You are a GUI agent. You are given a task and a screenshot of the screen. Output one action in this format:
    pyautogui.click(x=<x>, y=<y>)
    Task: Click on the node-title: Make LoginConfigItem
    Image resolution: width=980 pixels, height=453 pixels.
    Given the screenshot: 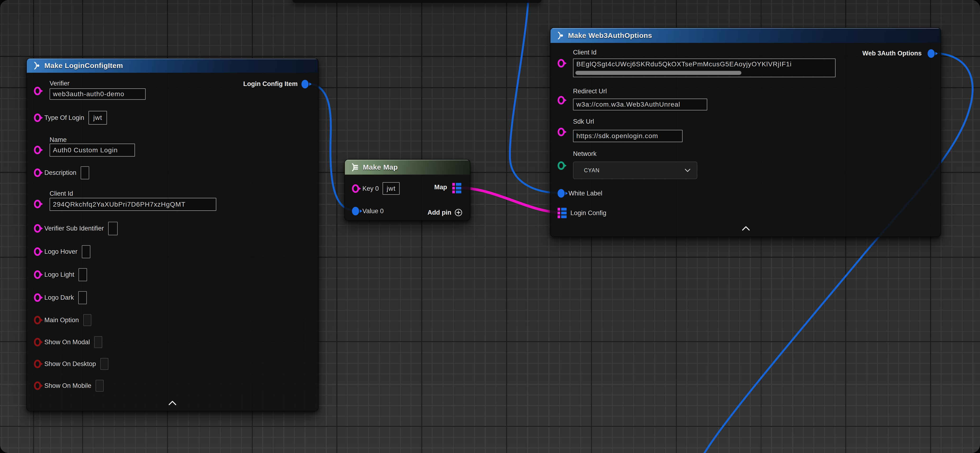 What is the action you would take?
    pyautogui.click(x=84, y=65)
    